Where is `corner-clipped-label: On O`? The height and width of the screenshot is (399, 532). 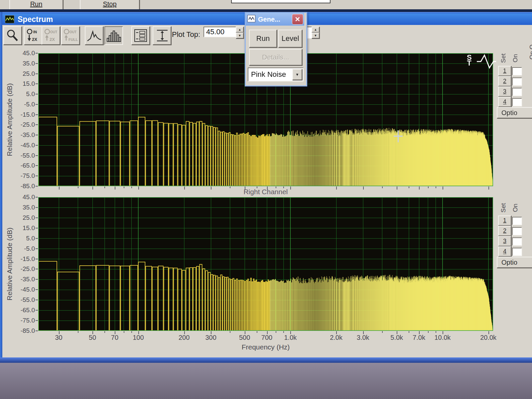 corner-clipped-label: On O is located at coordinates (530, 46).